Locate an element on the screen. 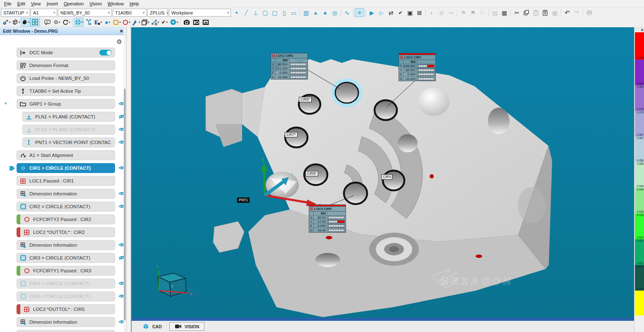  bookmark-pin-button: ⚑ is located at coordinates (473, 12).